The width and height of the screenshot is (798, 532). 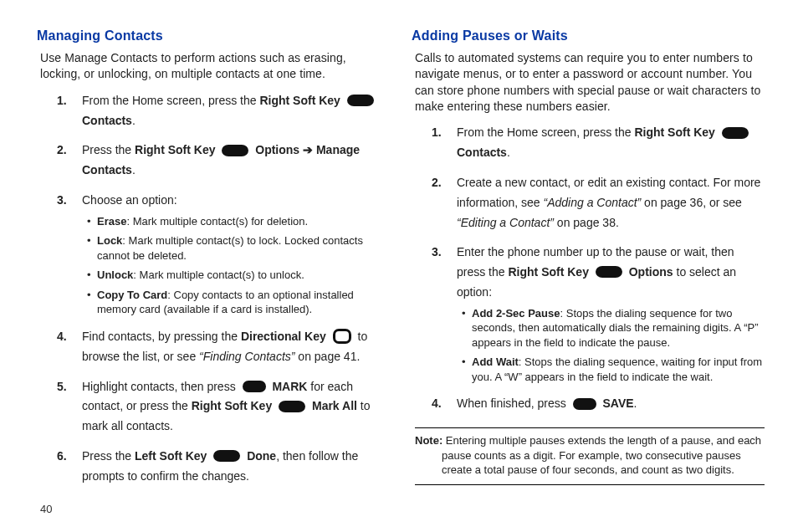 I want to click on option-add-pause: Add 2-Sec Pause: Stops the dialing seque…, so click(x=613, y=328).